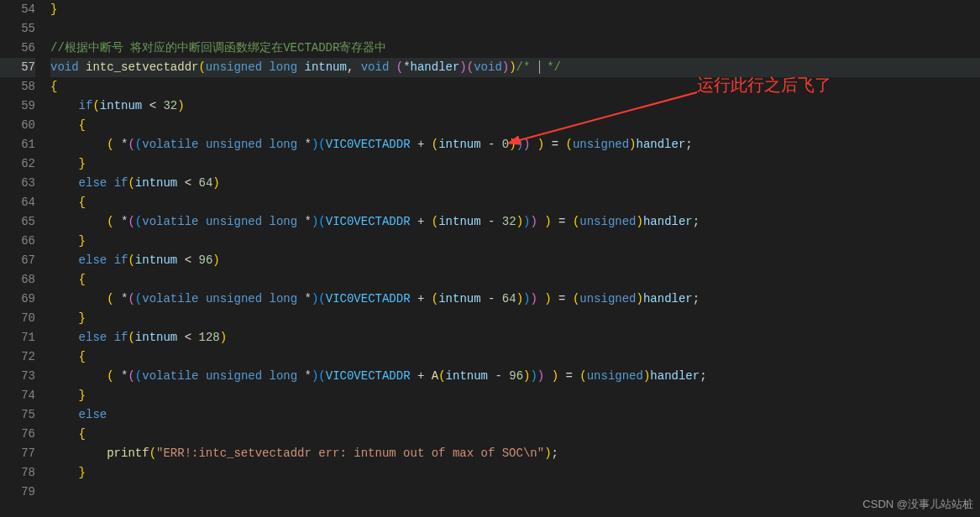 This screenshot has height=517, width=980. Describe the element at coordinates (18, 126) in the screenshot. I see `line-number: 60` at that location.